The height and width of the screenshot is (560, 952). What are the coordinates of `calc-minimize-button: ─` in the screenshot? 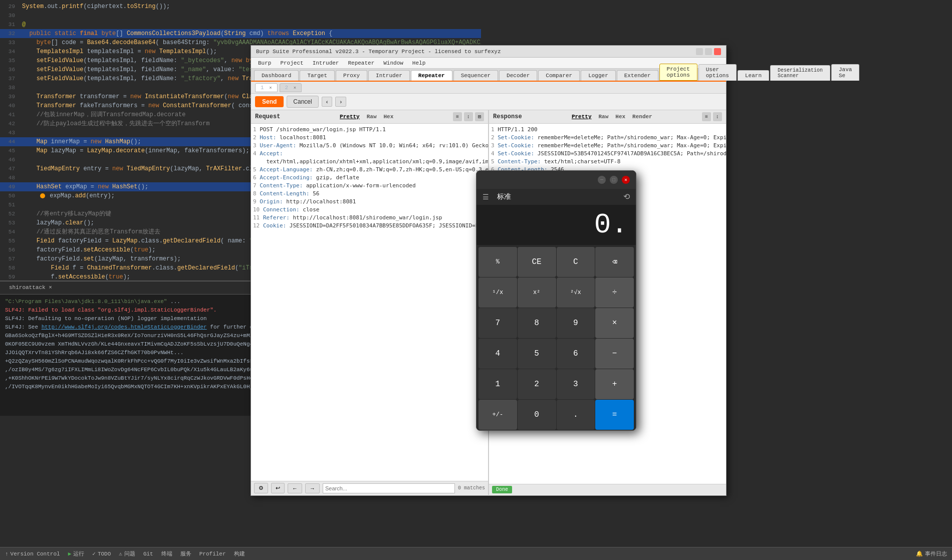 It's located at (602, 180).